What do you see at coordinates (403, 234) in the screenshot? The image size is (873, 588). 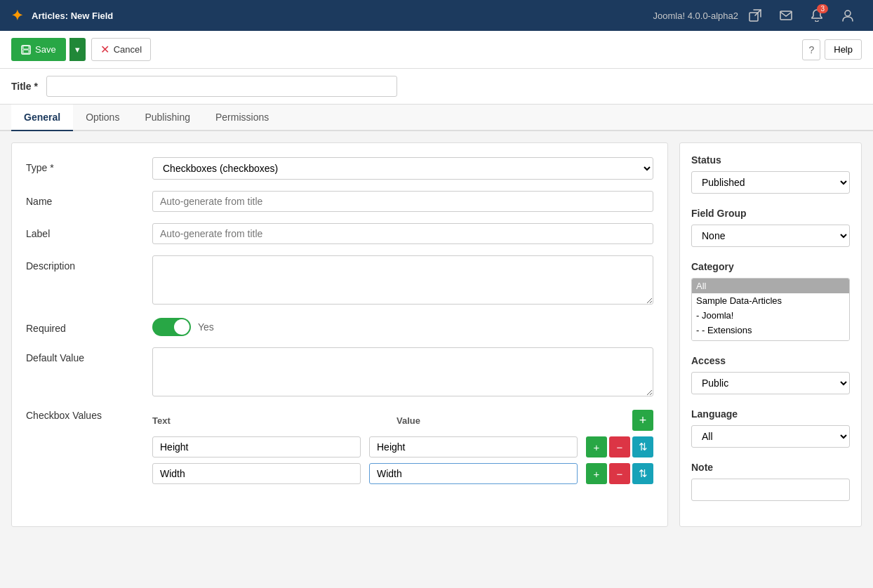 I see `label-control` at bounding box center [403, 234].